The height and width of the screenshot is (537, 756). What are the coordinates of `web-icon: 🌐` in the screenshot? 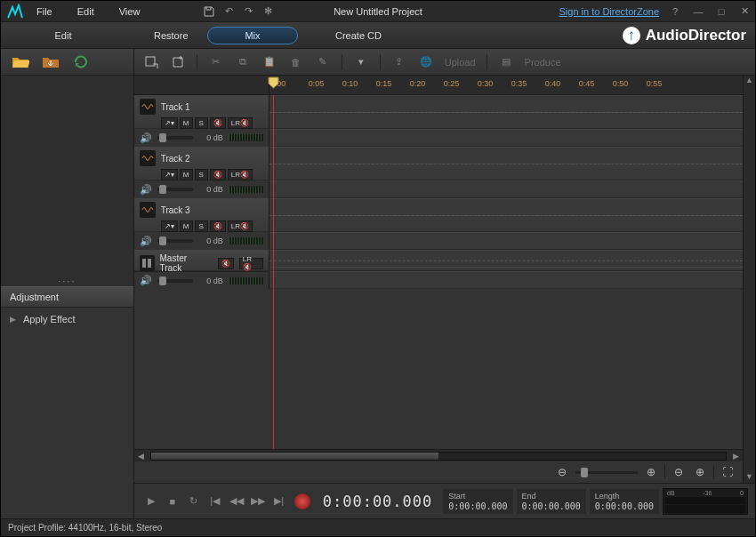 It's located at (426, 62).